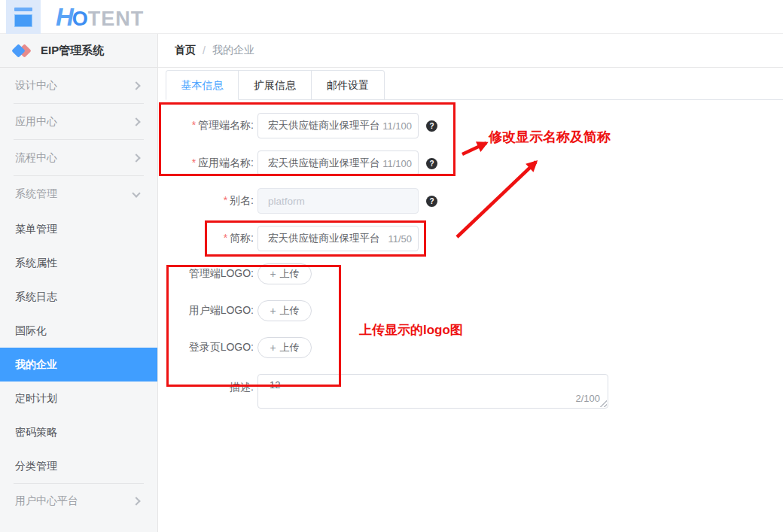 Image resolution: width=783 pixels, height=532 pixels. Describe the element at coordinates (36, 433) in the screenshot. I see `sidebar-item-label: 密码策略` at that location.